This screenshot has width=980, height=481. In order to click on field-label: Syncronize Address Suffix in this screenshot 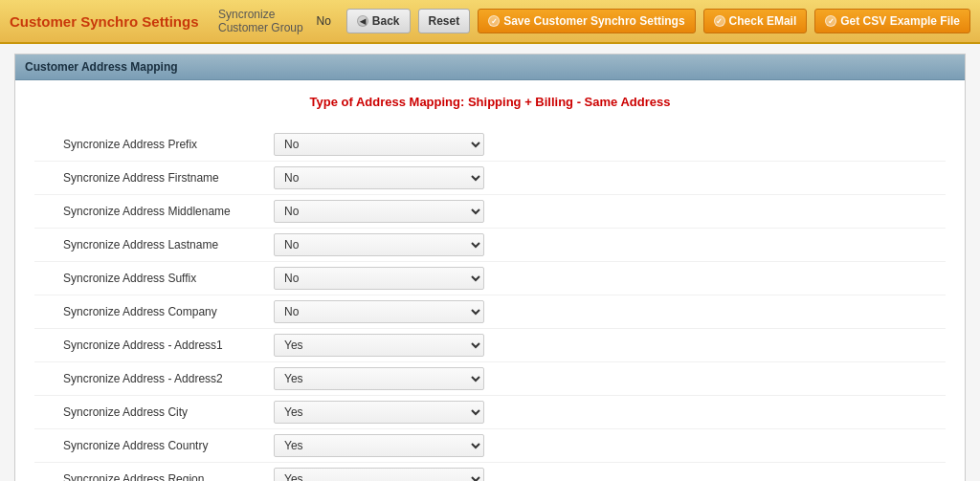, I will do `click(154, 278)`.